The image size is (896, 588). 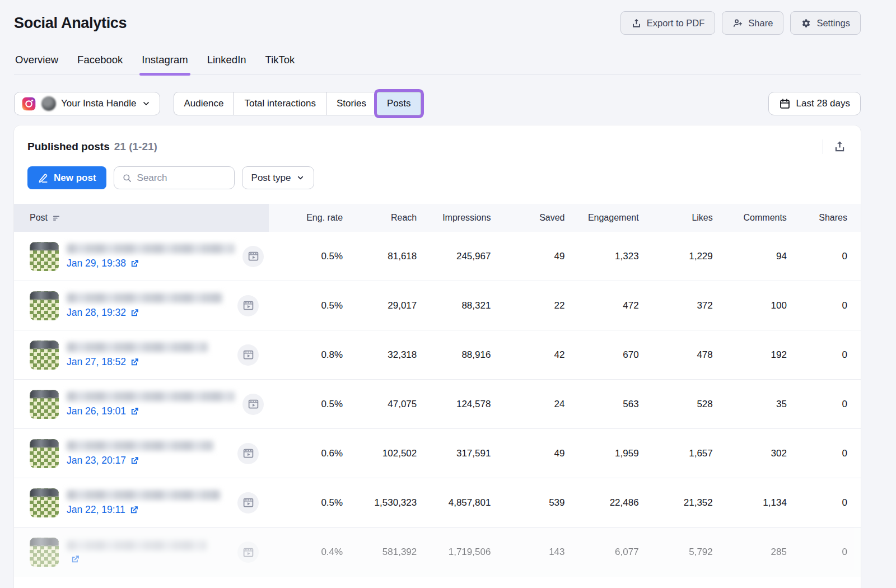 I want to click on cell-saved: 143, so click(x=528, y=552).